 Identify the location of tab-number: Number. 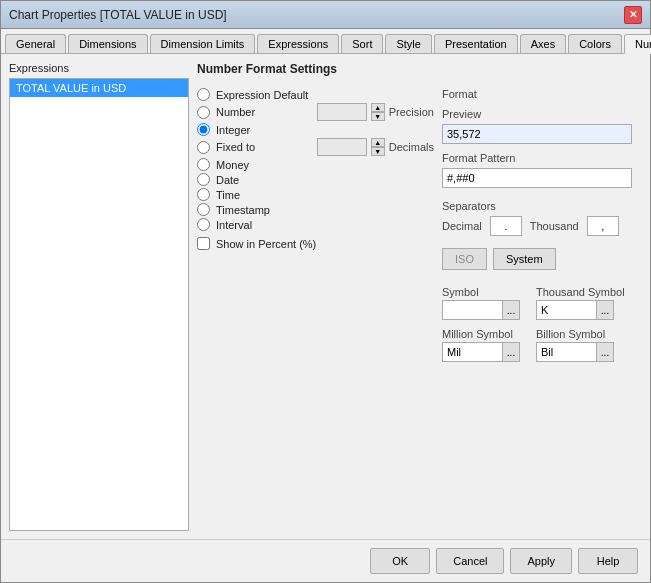
(638, 44).